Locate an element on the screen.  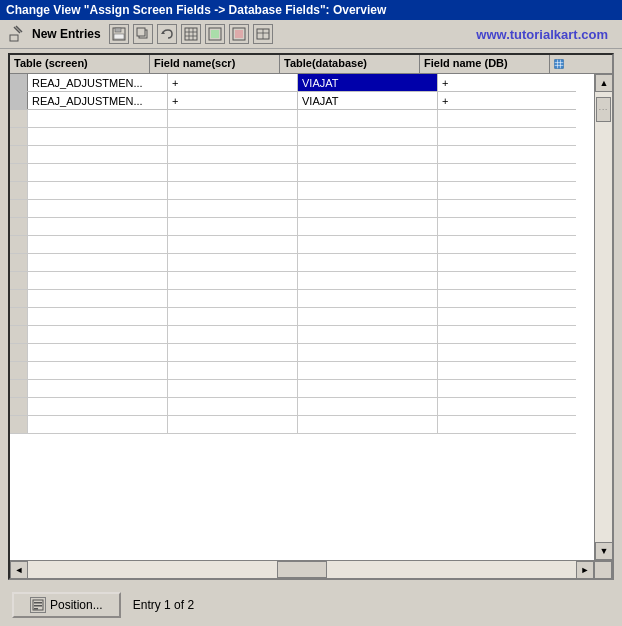
vertical-scrollbar: ▲ ··· ▼ is located at coordinates (603, 317).